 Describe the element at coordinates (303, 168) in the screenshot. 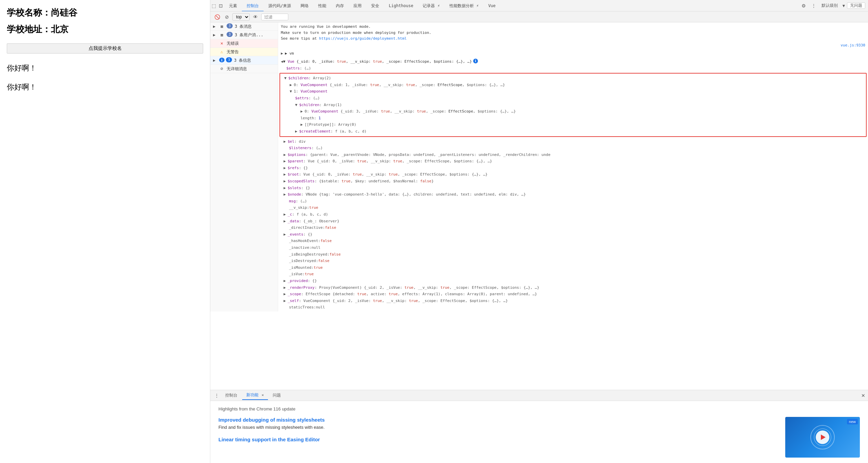

I see `refs-val: : {}` at that location.